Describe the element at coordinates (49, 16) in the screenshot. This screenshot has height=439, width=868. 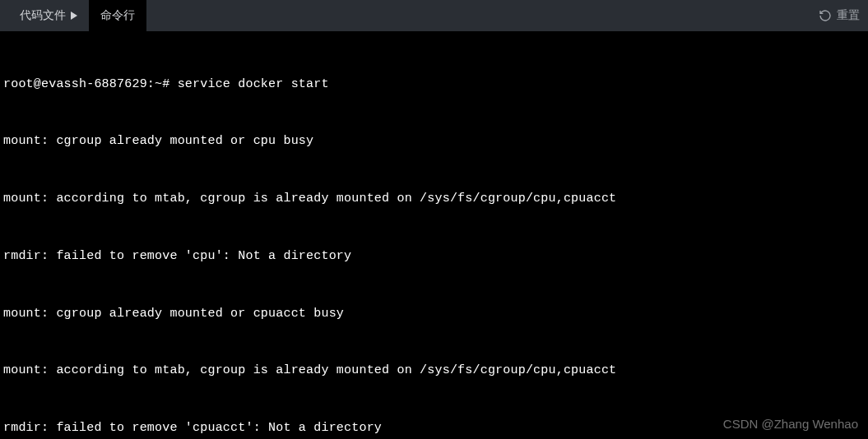
I see `tab-code-files: 代码文件` at that location.